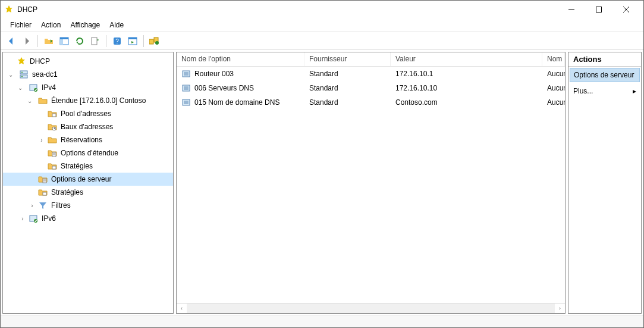  Describe the element at coordinates (414, 74) in the screenshot. I see `cell-value: 172.16.10.1` at that location.